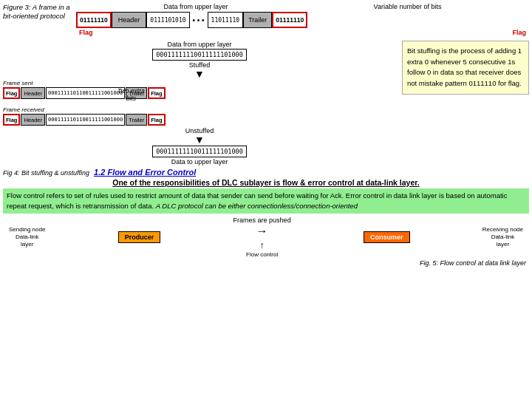  I want to click on sending-node-label: Sending node, so click(27, 229).